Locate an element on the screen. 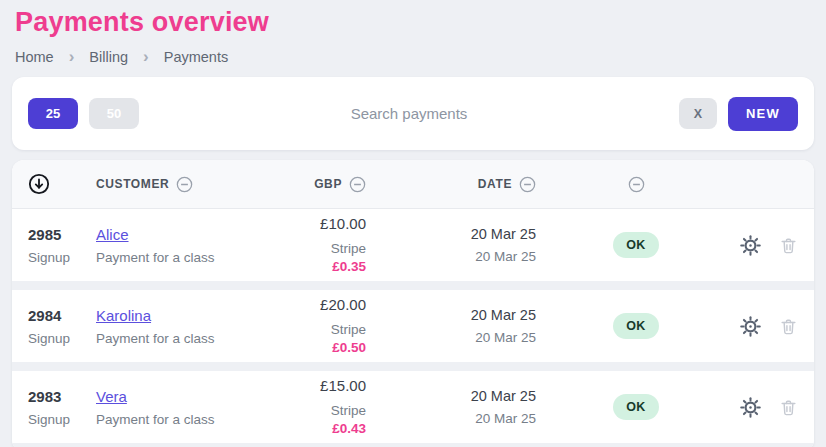  page-title: Payments overview is located at coordinates (413, 19).